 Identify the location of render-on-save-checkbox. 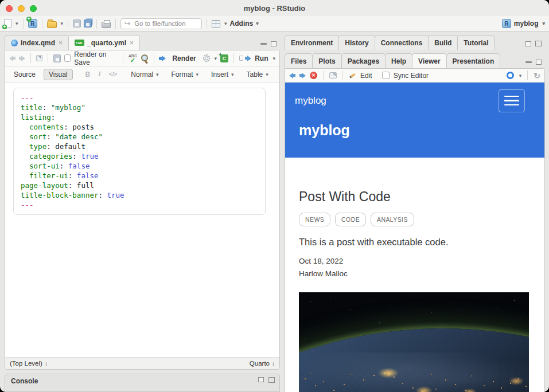
(68, 58).